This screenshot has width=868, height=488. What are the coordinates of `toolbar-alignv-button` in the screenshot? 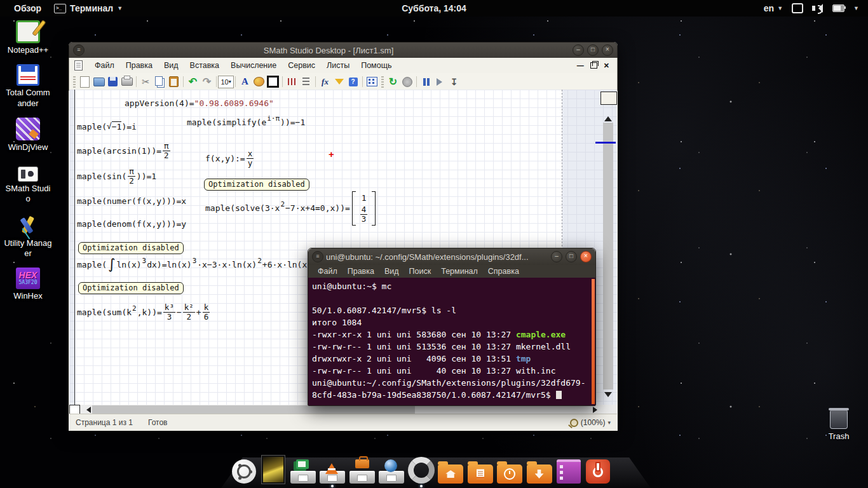 It's located at (306, 81).